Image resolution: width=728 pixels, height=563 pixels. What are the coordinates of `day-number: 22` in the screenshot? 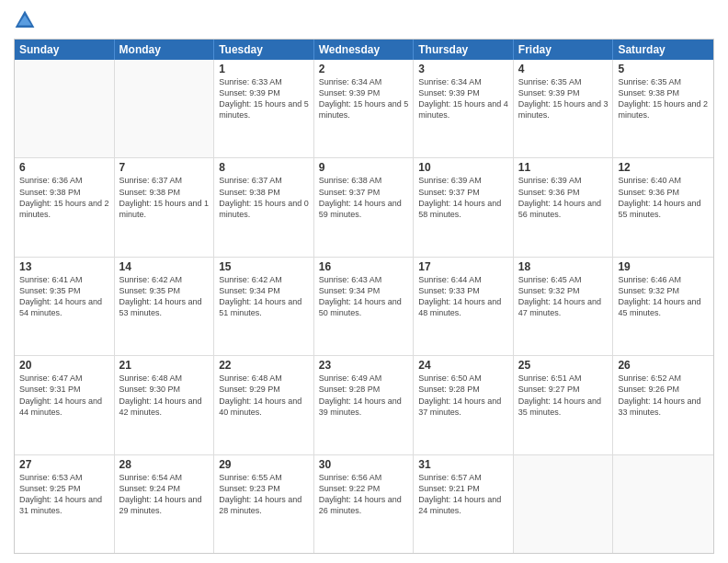 It's located at (264, 365).